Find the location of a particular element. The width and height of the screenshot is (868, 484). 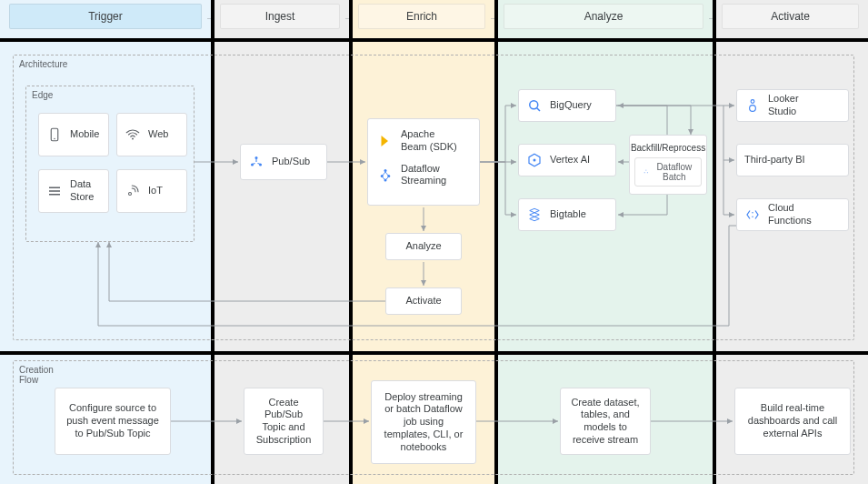

flow-activate-label: Build real-time dashboards and call exte… is located at coordinates (793, 420).